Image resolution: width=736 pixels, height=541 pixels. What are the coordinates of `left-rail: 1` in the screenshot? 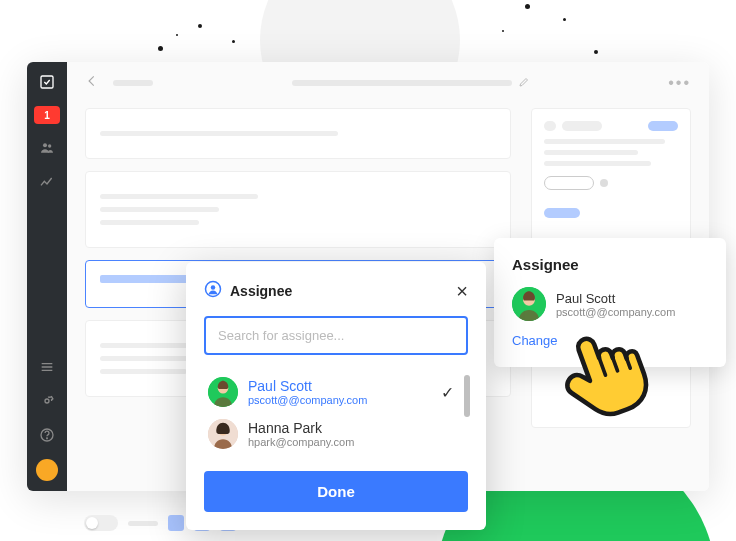 It's located at (47, 276).